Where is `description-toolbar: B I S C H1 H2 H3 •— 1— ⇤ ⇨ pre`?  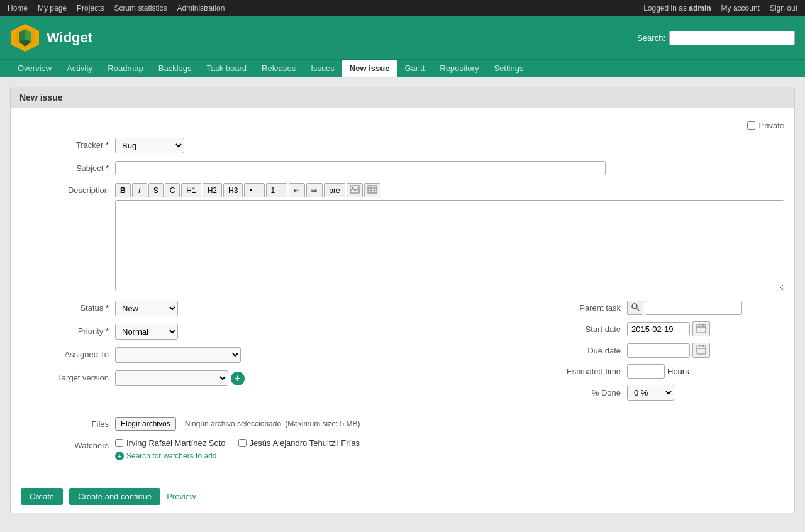 description-toolbar: B I S C H1 H2 H3 •— 1— ⇤ ⇨ pre is located at coordinates (450, 190).